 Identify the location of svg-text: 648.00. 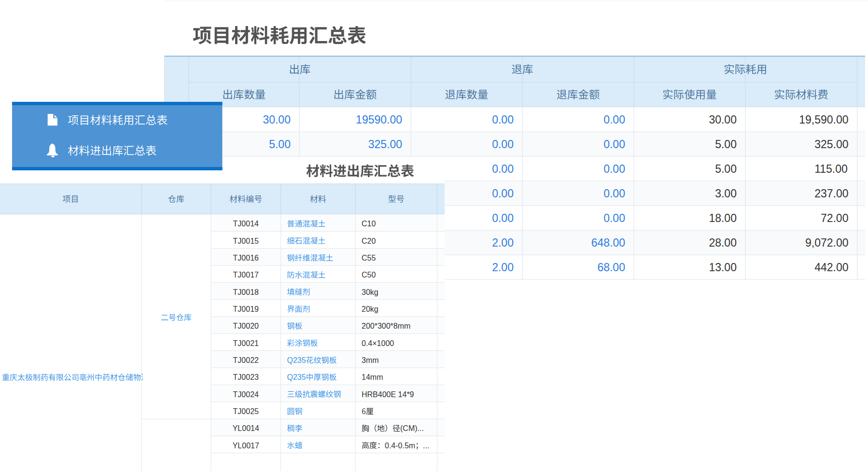
(608, 243).